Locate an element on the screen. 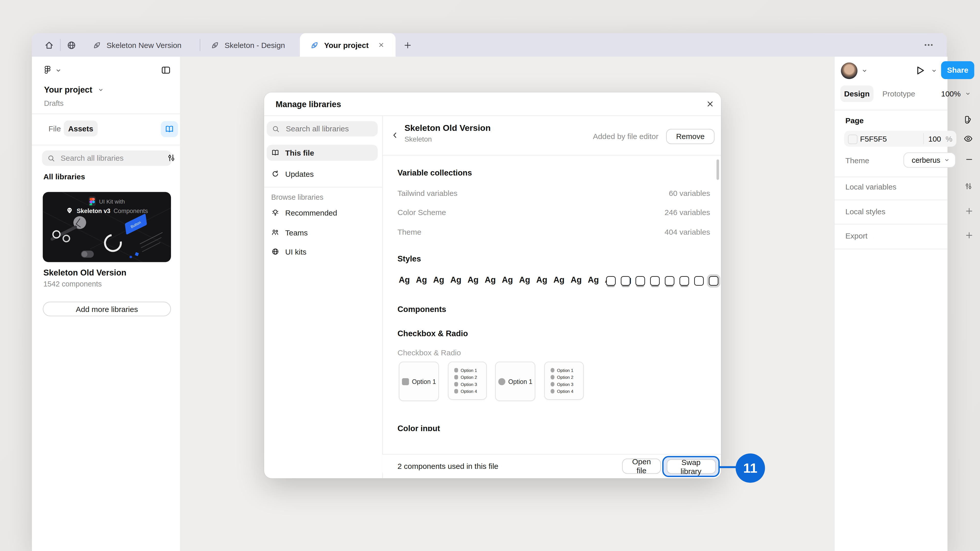  open-file-button: Open file is located at coordinates (641, 466).